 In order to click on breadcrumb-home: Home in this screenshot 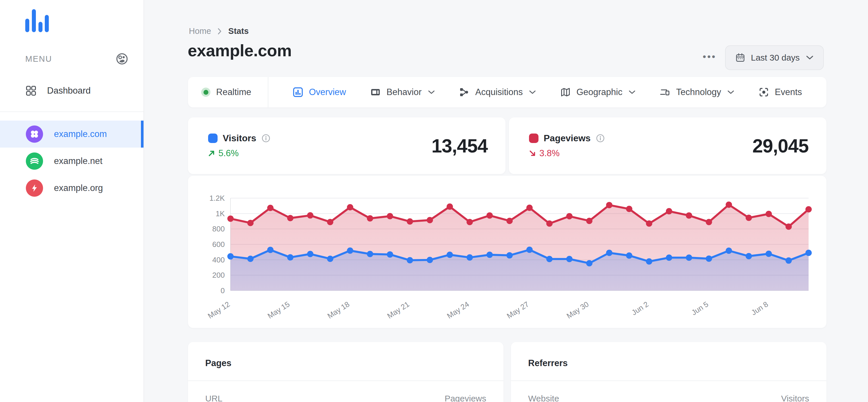, I will do `click(200, 31)`.